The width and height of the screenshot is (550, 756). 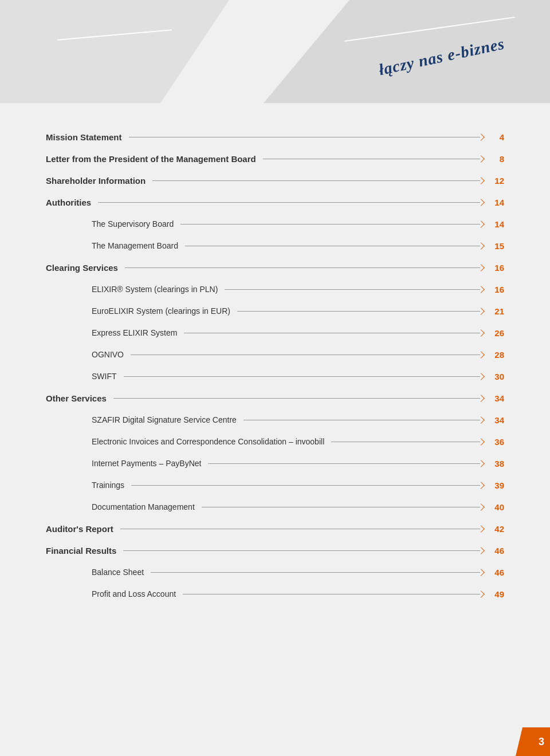 I want to click on toc-entry-electronic: Electronic Invoices and Correspondence C…, so click(x=275, y=442).